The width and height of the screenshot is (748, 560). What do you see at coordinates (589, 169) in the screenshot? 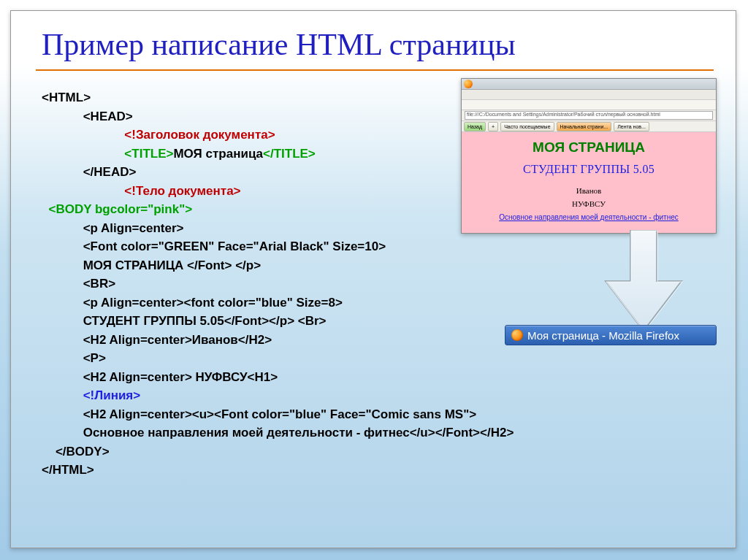
I see `page-subheading: СТУДЕНТ ГРУППЫ 5.05` at bounding box center [589, 169].